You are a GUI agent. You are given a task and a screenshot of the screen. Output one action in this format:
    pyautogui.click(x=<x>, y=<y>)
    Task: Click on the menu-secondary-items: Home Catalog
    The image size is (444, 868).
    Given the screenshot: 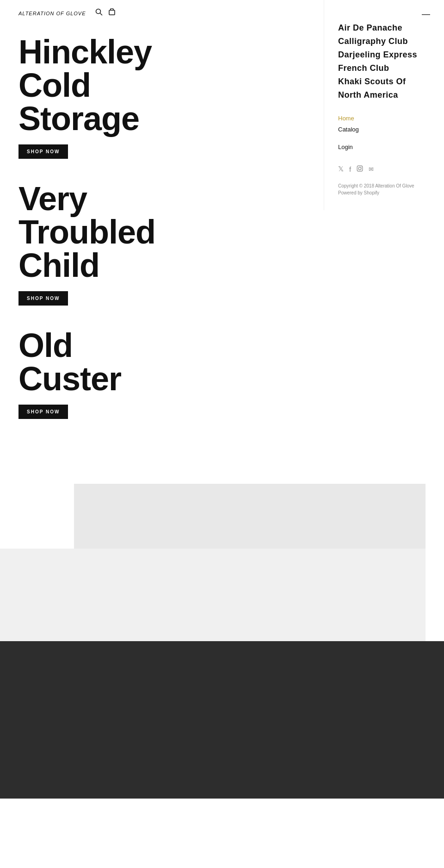 What is the action you would take?
    pyautogui.click(x=384, y=124)
    